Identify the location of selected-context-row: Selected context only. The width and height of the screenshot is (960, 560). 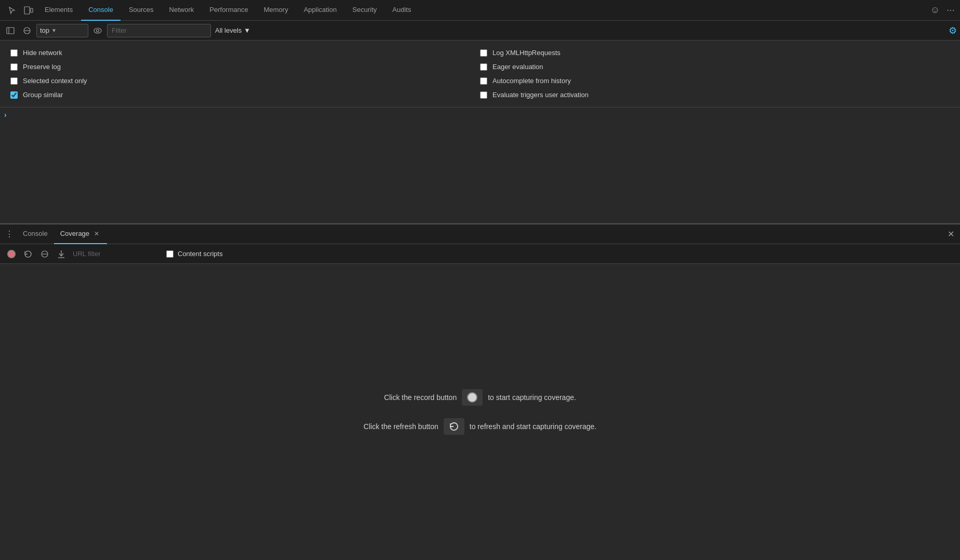
(245, 81).